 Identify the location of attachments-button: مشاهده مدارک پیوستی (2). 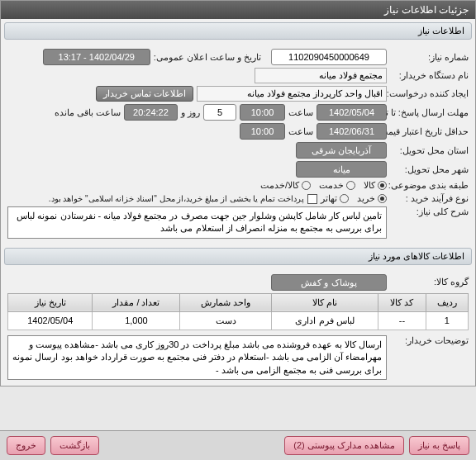
(344, 446).